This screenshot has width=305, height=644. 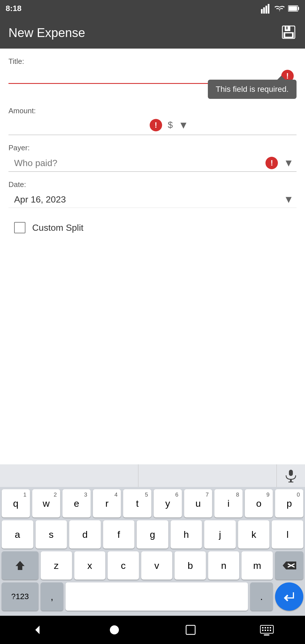 What do you see at coordinates (152, 565) in the screenshot?
I see `key-row-3: z x c v b n m` at bounding box center [152, 565].